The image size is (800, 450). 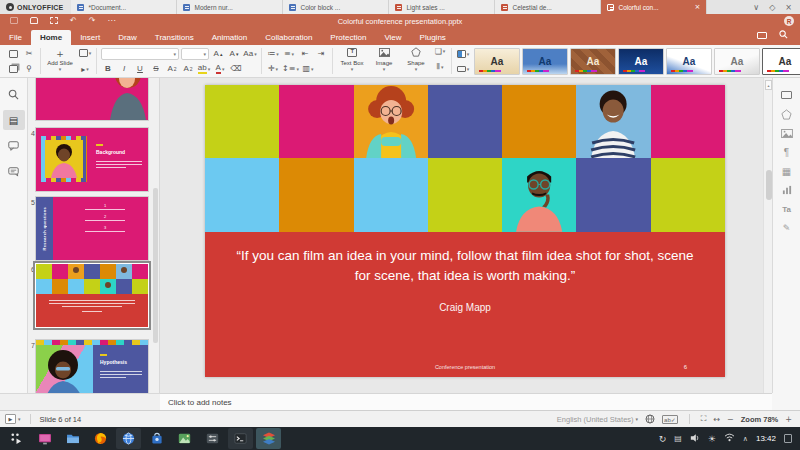 What do you see at coordinates (465, 308) in the screenshot?
I see `quote-author: Craig Mapp` at bounding box center [465, 308].